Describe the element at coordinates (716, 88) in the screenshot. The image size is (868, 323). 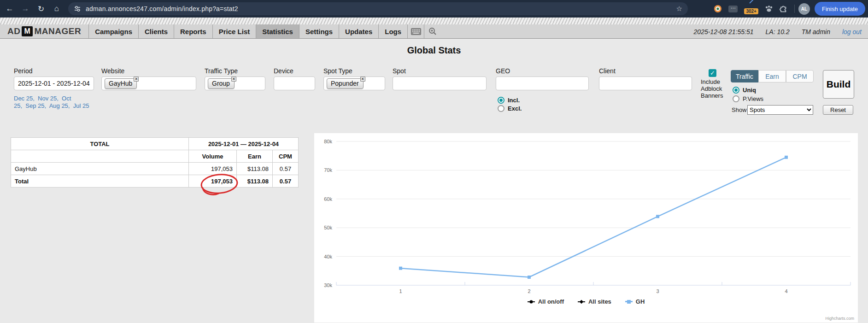
I see `adblock-label: Include Adblock Banners` at that location.